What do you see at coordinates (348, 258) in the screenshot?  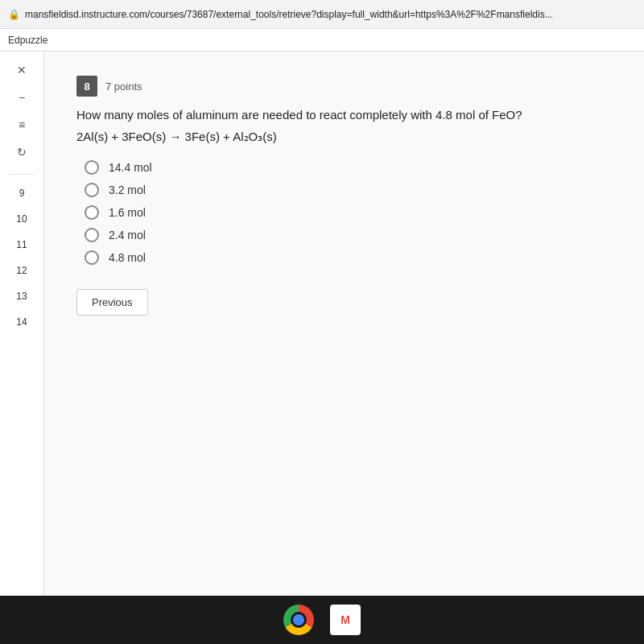 I see `answer-option-5: 4.8 mol` at bounding box center [348, 258].